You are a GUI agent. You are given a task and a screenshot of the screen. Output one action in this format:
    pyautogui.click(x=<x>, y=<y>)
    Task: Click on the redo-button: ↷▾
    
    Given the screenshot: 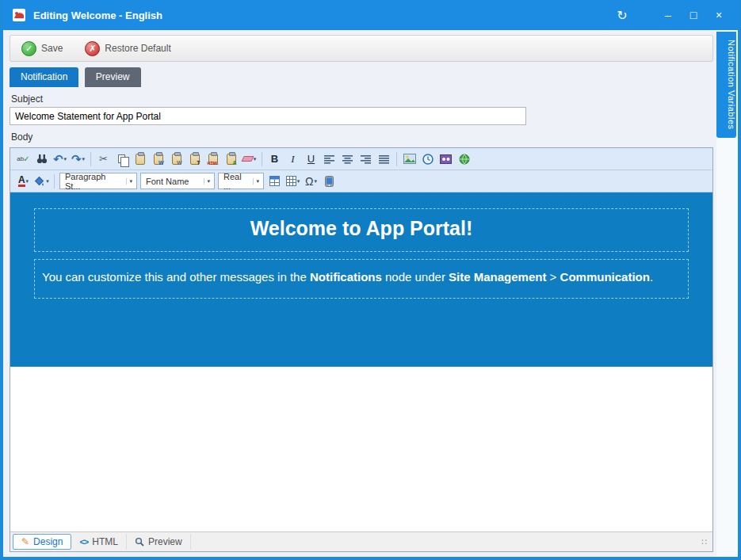 What is the action you would take?
    pyautogui.click(x=78, y=158)
    